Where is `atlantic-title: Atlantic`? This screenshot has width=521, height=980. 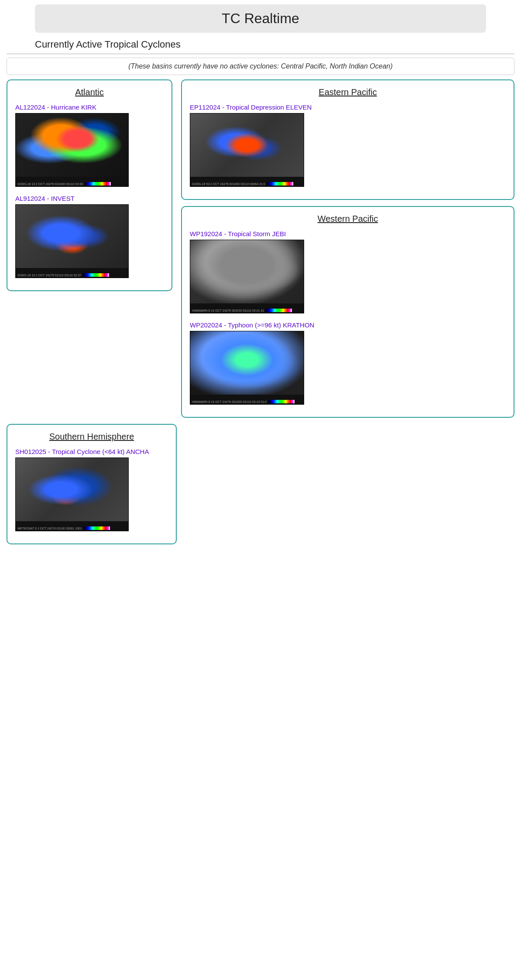
atlantic-title: Atlantic is located at coordinates (89, 93).